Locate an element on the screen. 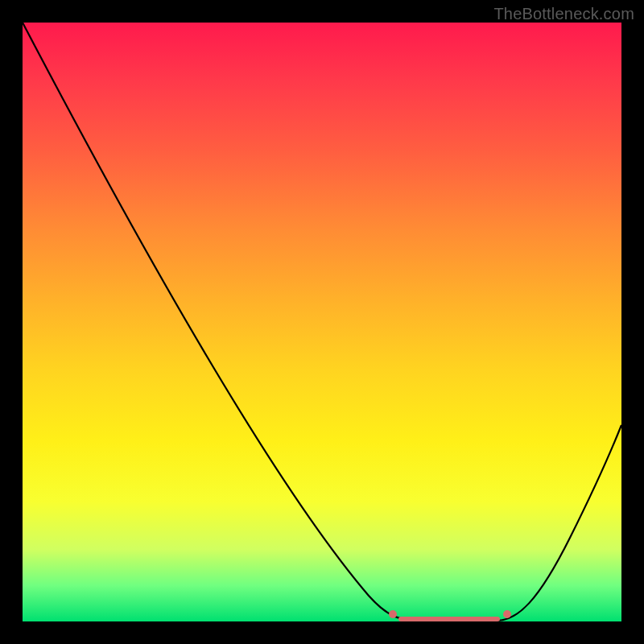 This screenshot has width=644, height=644. highlight-end-dot is located at coordinates (507, 614).